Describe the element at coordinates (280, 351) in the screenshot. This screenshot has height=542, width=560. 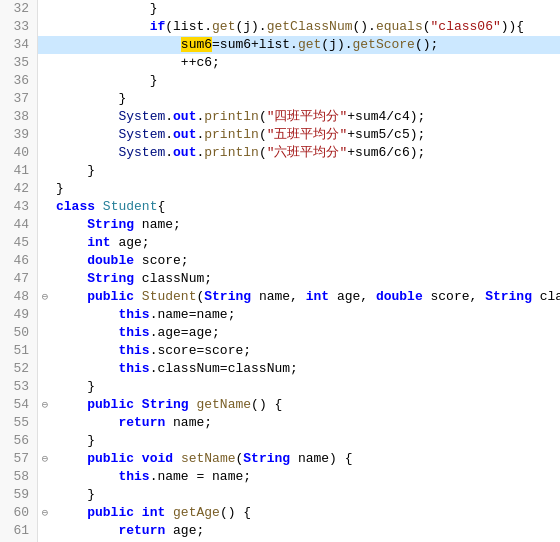
I see `table-row: 51 this.score=score;` at that location.